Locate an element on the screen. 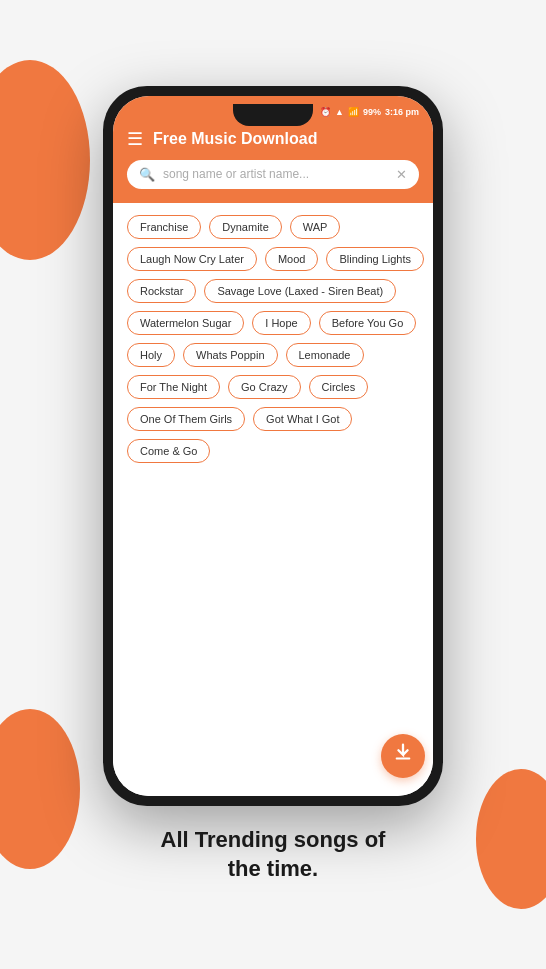 The width and height of the screenshot is (546, 969). tag-row: FranchiseDynamiteWAP is located at coordinates (273, 227).